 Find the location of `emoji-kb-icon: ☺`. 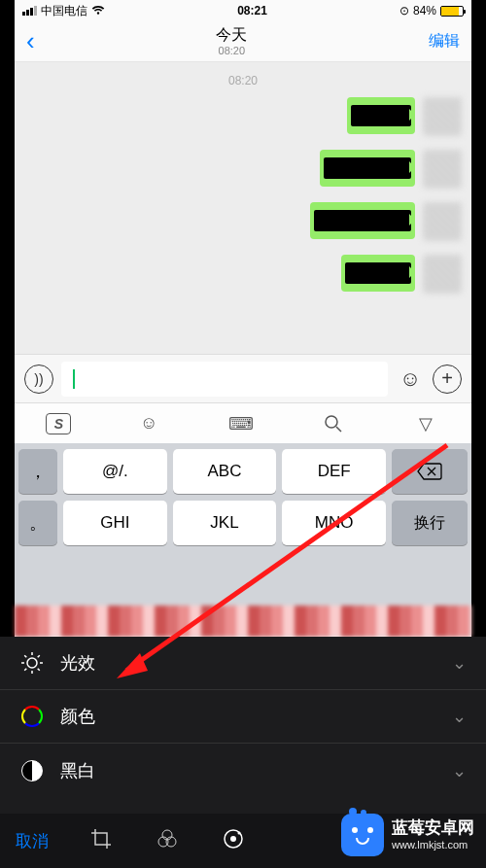

emoji-kb-icon: ☺ is located at coordinates (149, 424).